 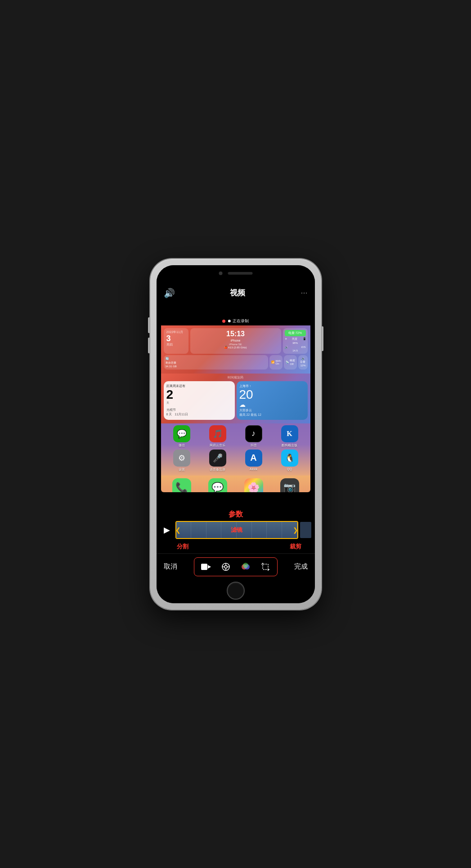 What do you see at coordinates (306, 530) in the screenshot?
I see `timeline-extra-frames` at bounding box center [306, 530].